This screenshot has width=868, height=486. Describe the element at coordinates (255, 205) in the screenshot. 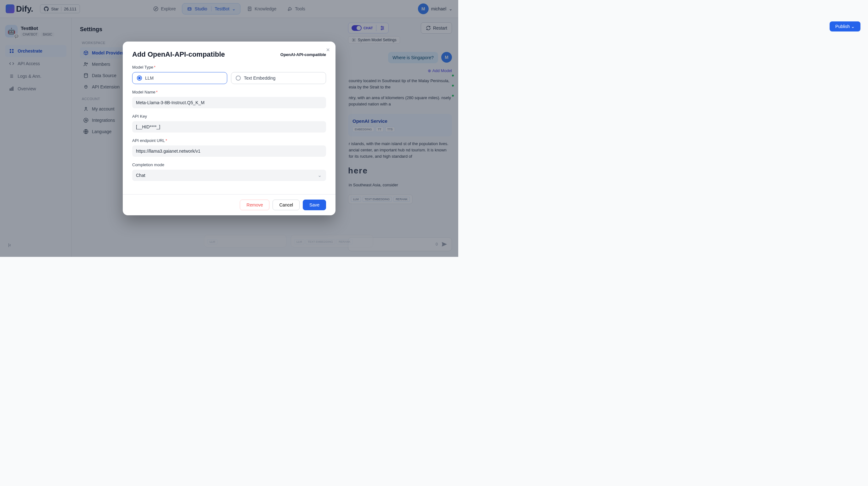

I see `remove-button: Remove` at that location.